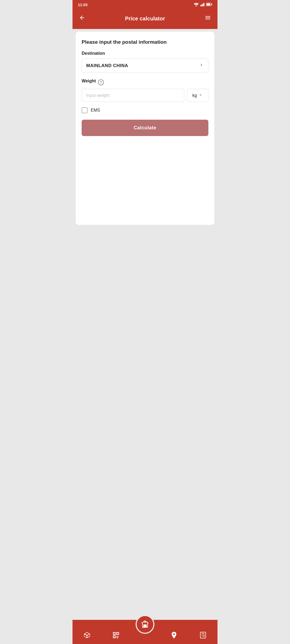 Image resolution: width=290 pixels, height=644 pixels. What do you see at coordinates (145, 42) in the screenshot?
I see `form-title: Please input the postal information` at bounding box center [145, 42].